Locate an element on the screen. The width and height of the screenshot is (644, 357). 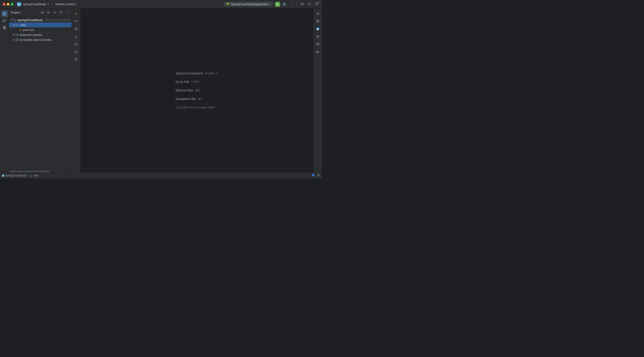
separator is located at coordinates (297, 4).